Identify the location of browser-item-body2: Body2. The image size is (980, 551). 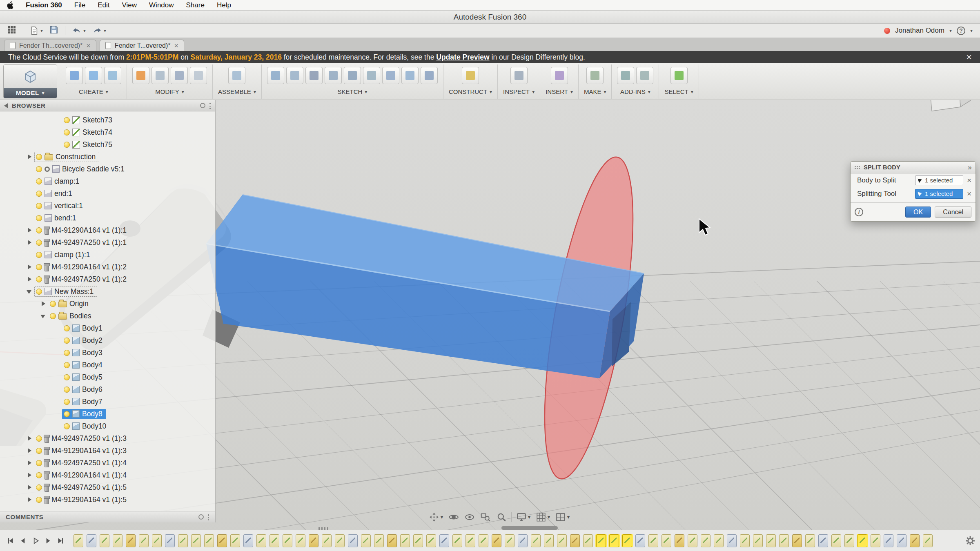
(108, 340).